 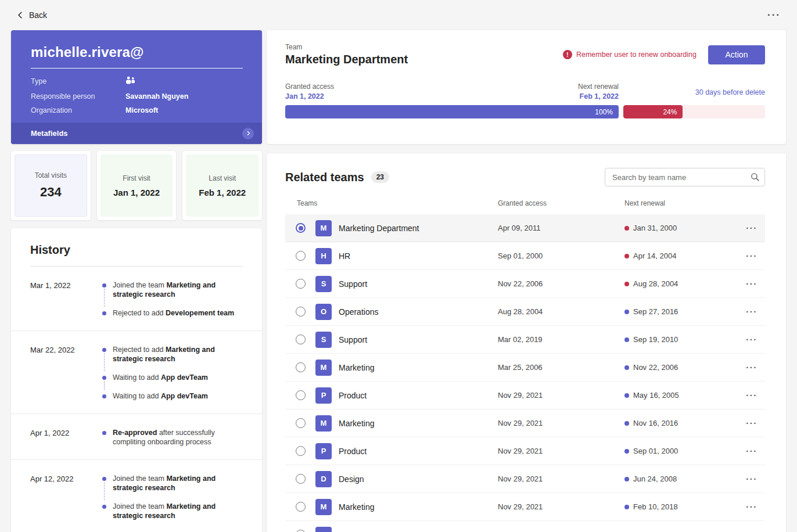 What do you see at coordinates (137, 186) in the screenshot?
I see `stat-inner: First visitJan 1, 2022` at bounding box center [137, 186].